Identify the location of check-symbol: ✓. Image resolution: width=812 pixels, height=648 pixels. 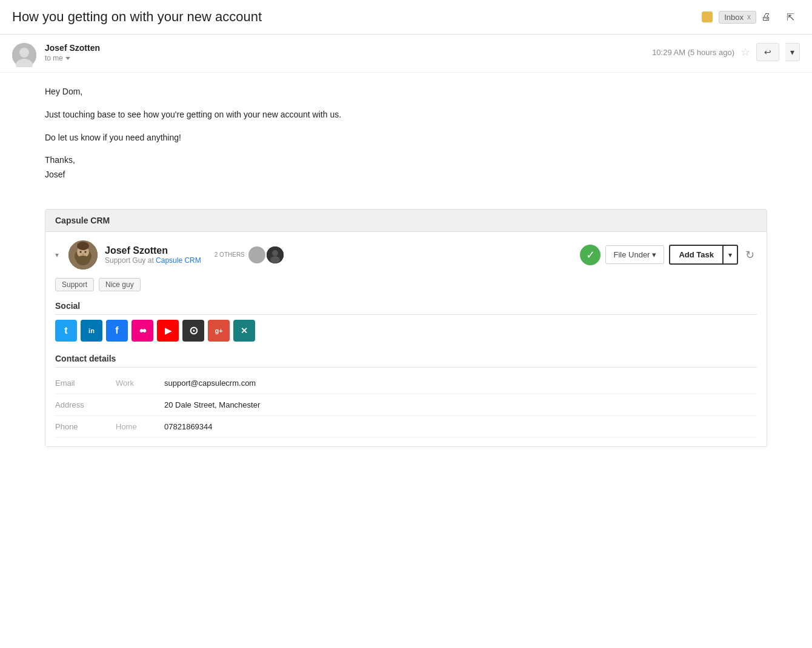
(590, 255).